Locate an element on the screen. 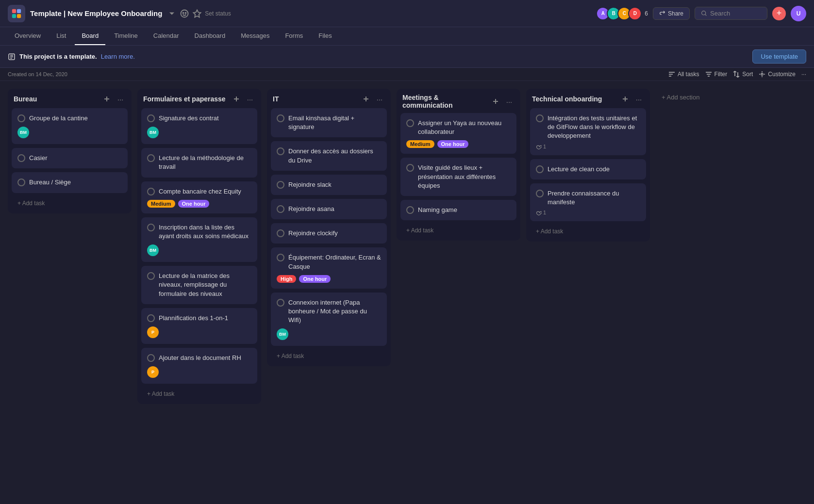  more-options-button: ··· is located at coordinates (804, 74).